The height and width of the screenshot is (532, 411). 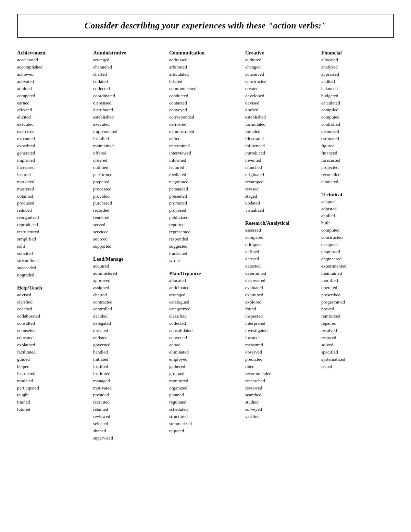 I want to click on word-item: guided, so click(x=53, y=360).